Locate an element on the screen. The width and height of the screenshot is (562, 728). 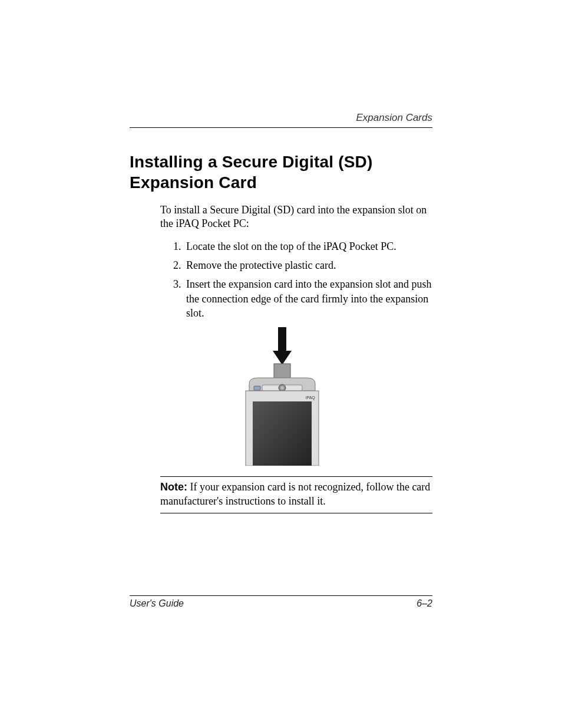
figure-container: iPAQ is located at coordinates (281, 396).